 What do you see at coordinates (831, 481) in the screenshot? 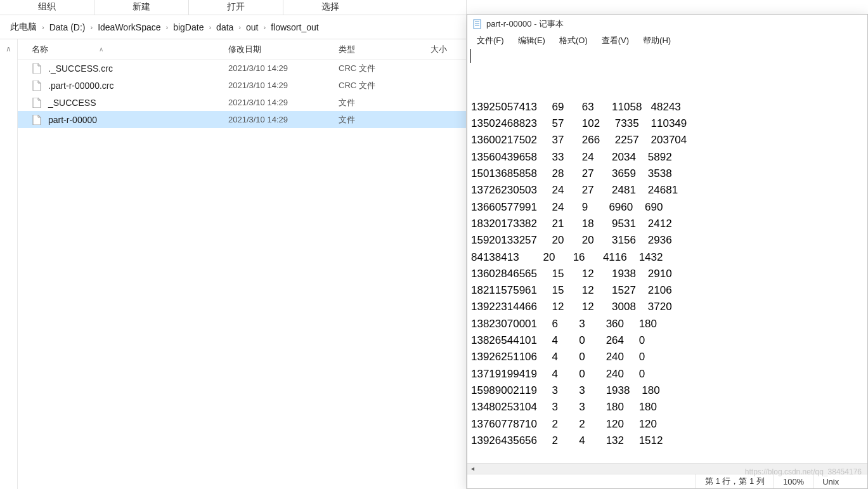
I see `status-encoding: Unix` at bounding box center [831, 481].